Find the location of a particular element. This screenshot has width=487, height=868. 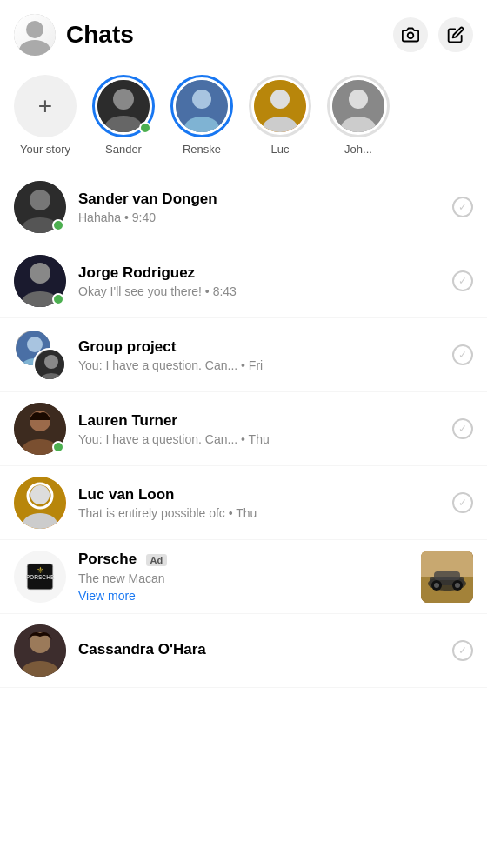

chat-item-group: Group project You: I have a question. Ca… is located at coordinates (244, 355).